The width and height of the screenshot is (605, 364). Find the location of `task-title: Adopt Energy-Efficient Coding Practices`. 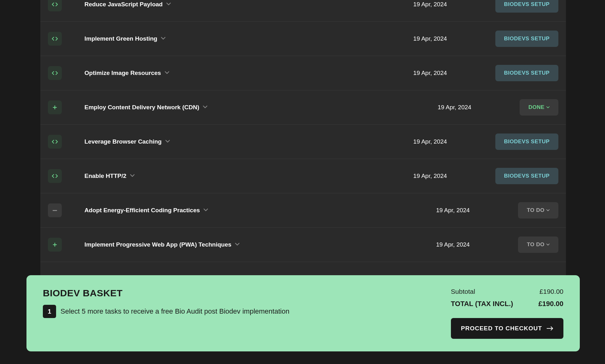

task-title: Adopt Energy-Efficient Coding Practices is located at coordinates (260, 210).